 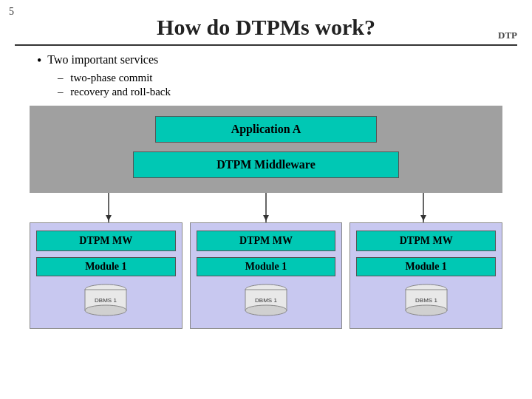 What do you see at coordinates (426, 276) in the screenshot?
I see `node-box-3: DTPM MW Module 1 DBMS 1` at bounding box center [426, 276].